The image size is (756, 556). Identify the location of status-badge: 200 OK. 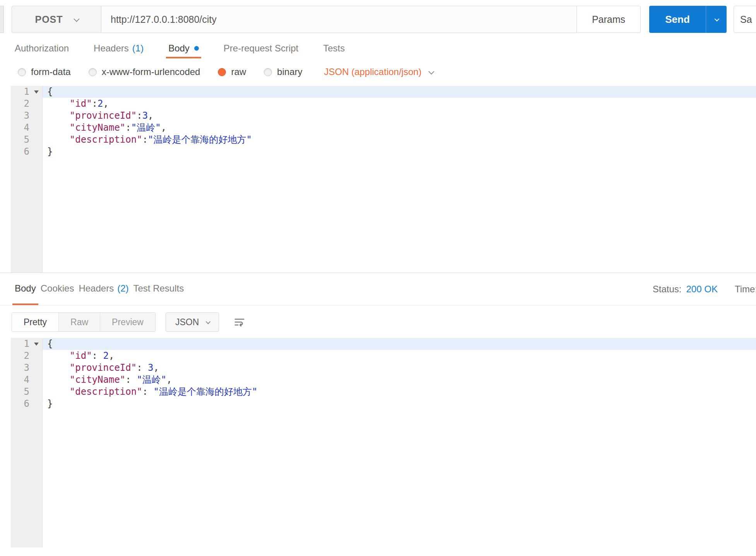
(702, 289).